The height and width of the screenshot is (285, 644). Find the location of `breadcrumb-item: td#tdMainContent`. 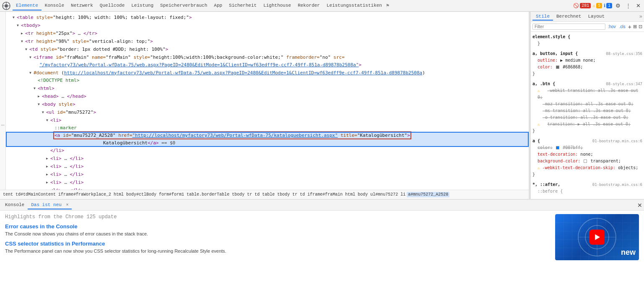

breadcrumb-item: td#tdMainContent is located at coordinates (36, 195).